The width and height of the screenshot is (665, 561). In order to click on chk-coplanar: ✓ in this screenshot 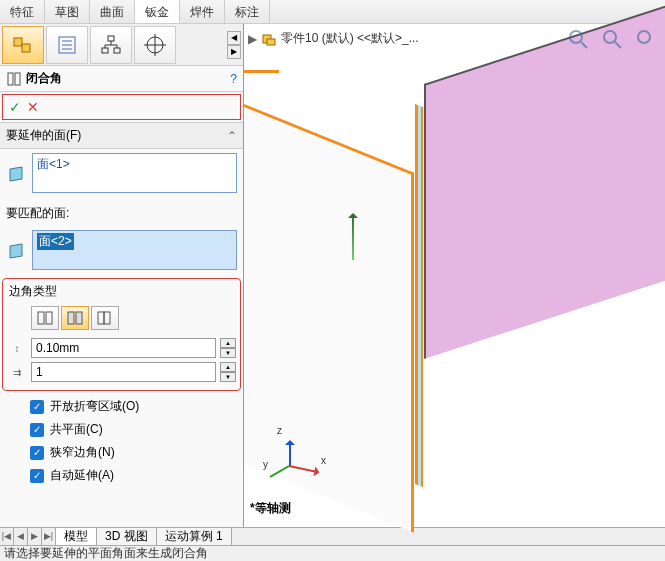, I will do `click(37, 430)`.